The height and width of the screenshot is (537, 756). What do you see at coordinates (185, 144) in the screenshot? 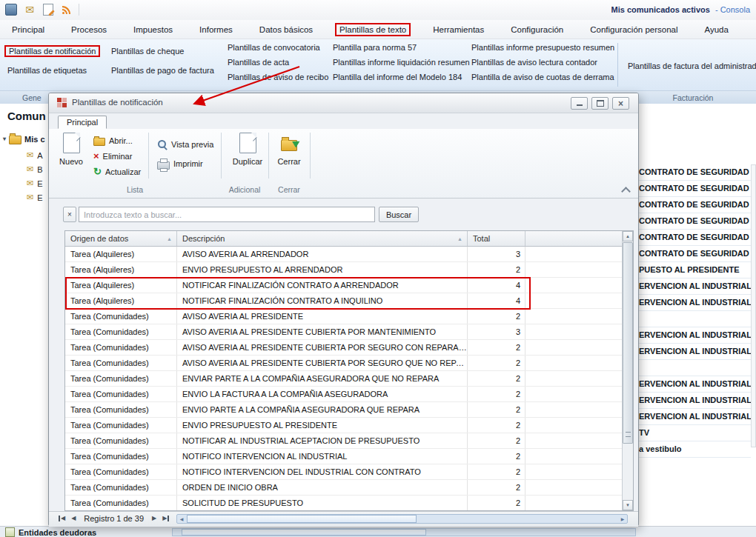
I see `vista-previa-button: Vista previa` at bounding box center [185, 144].